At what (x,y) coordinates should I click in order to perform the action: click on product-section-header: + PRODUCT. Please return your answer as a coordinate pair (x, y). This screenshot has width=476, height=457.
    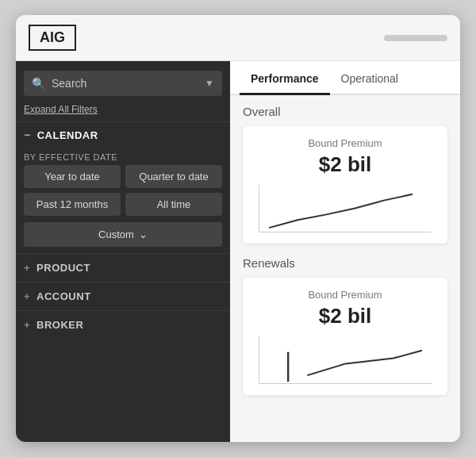
    Looking at the image, I should click on (123, 267).